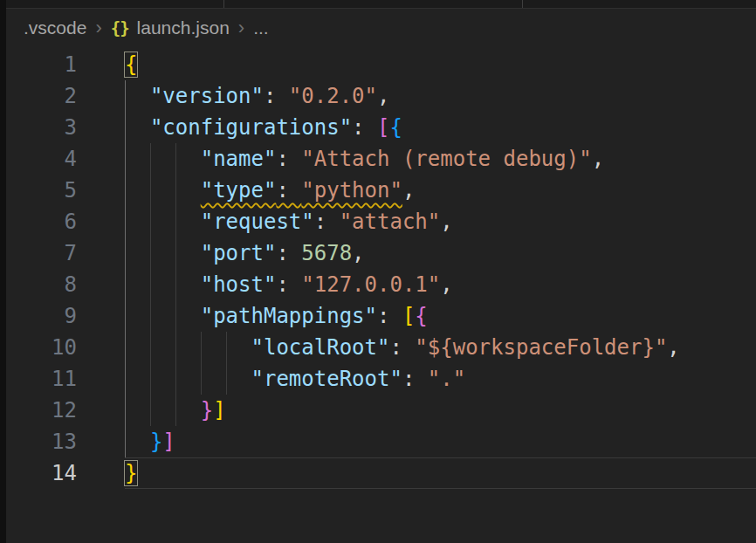  What do you see at coordinates (241, 28) in the screenshot?
I see `chevron-right-icon: ›` at bounding box center [241, 28].